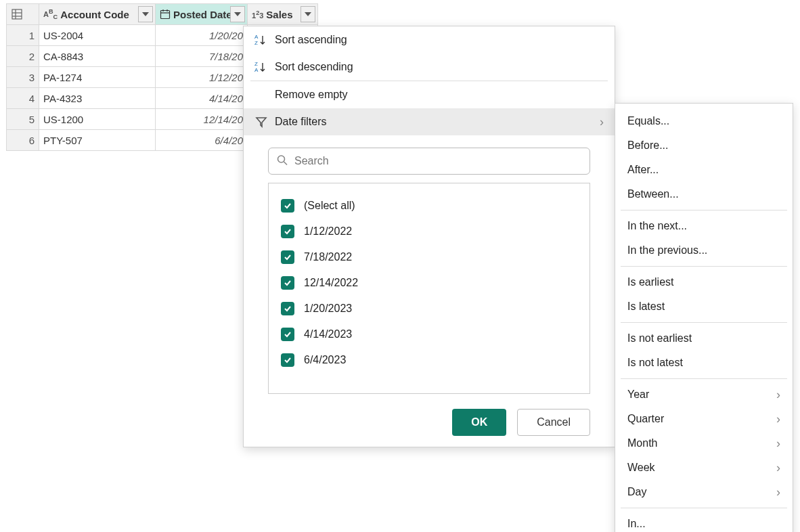  I want to click on checklist-label: 6/4/2023, so click(325, 360).